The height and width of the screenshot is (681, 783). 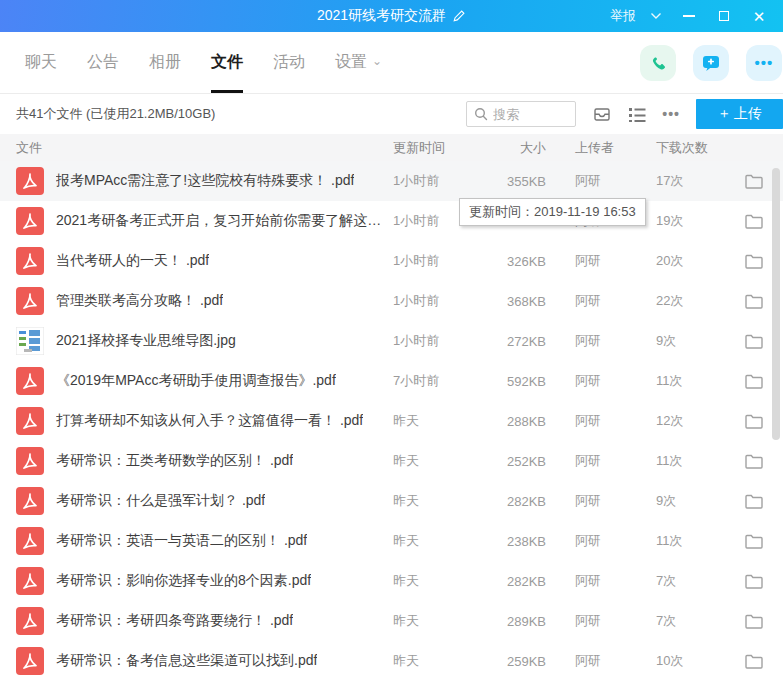 I want to click on header-size: 大小, so click(x=524, y=148).